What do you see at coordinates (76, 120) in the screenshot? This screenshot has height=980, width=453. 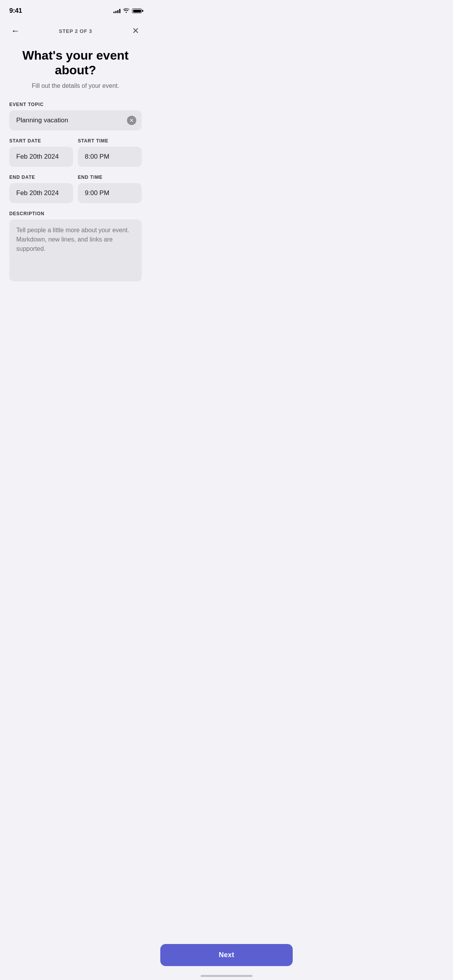 I see `topic-wrapper: ✕` at bounding box center [76, 120].